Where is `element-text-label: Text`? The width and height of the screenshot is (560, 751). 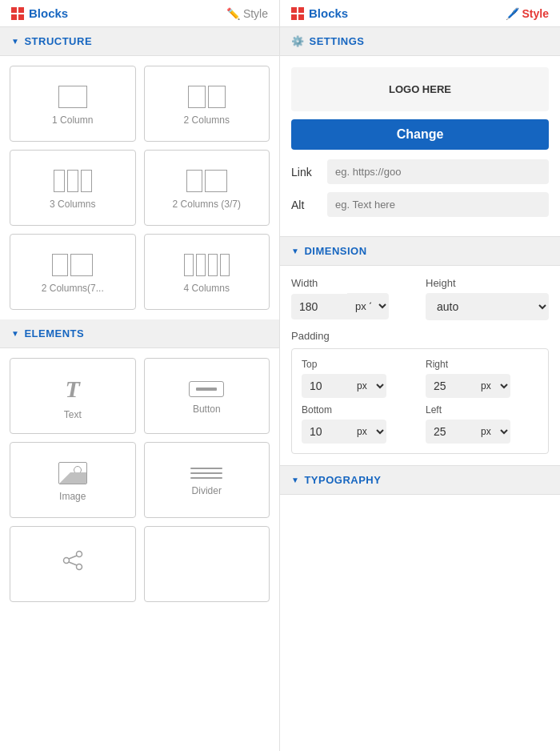 element-text-label: Text is located at coordinates (73, 415).